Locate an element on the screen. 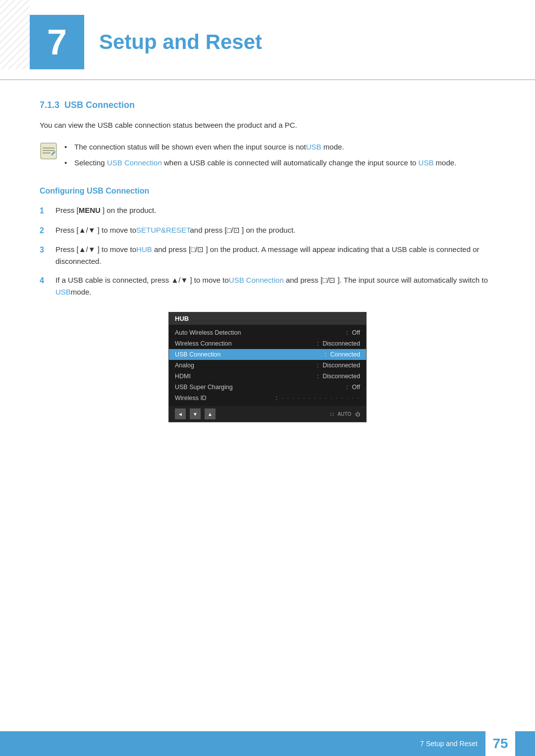 The width and height of the screenshot is (535, 756). hub-menu-row: Wireless Connection : Disconnected is located at coordinates (268, 344).